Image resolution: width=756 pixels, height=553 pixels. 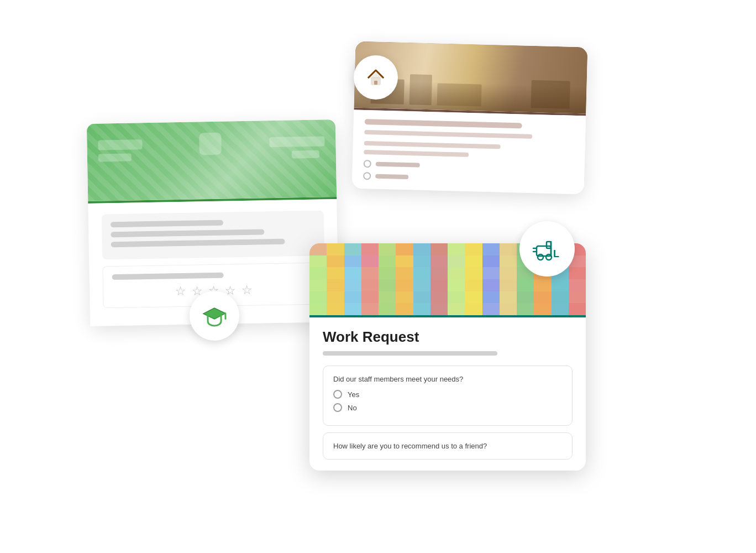 What do you see at coordinates (448, 446) in the screenshot?
I see `question-2-text: How likely are you to recommend us to a …` at bounding box center [448, 446].